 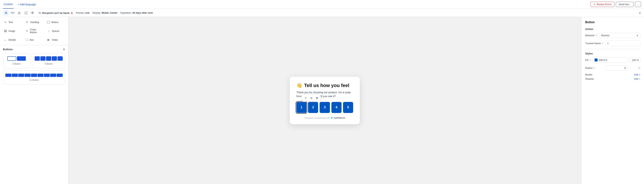 What do you see at coordinates (635, 60) in the screenshot?
I see `fill-opacity-field: 100 %` at bounding box center [635, 60].